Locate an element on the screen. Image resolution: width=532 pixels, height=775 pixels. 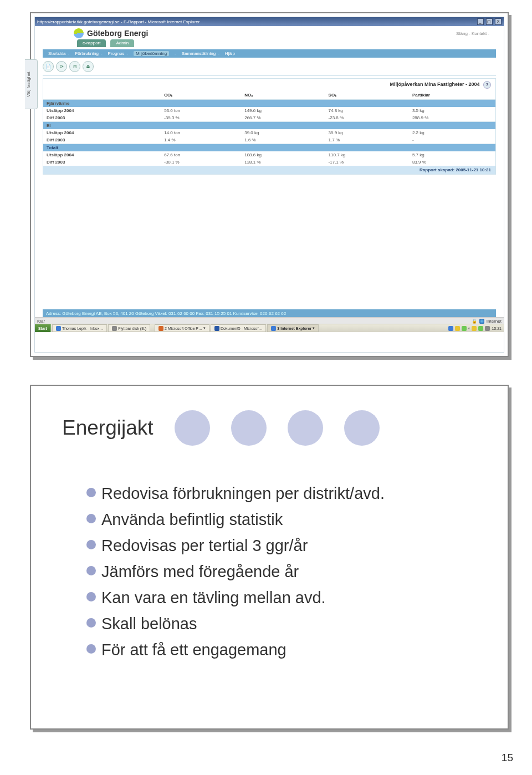
tray-network-icon is located at coordinates (464, 328).